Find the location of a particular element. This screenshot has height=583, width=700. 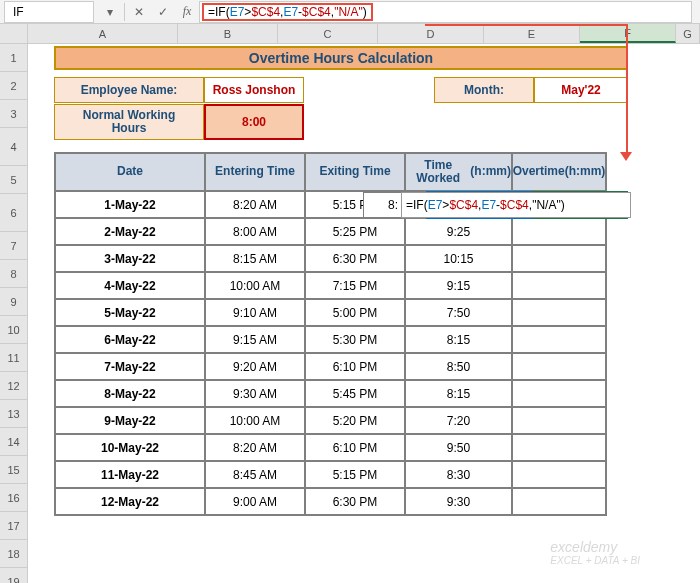

cell: 8:30 is located at coordinates (458, 474).